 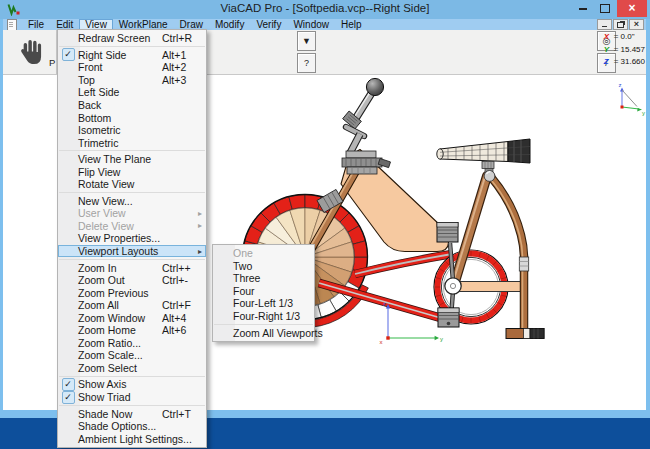 What do you see at coordinates (264, 254) in the screenshot?
I see `menu-item-one: One` at bounding box center [264, 254].